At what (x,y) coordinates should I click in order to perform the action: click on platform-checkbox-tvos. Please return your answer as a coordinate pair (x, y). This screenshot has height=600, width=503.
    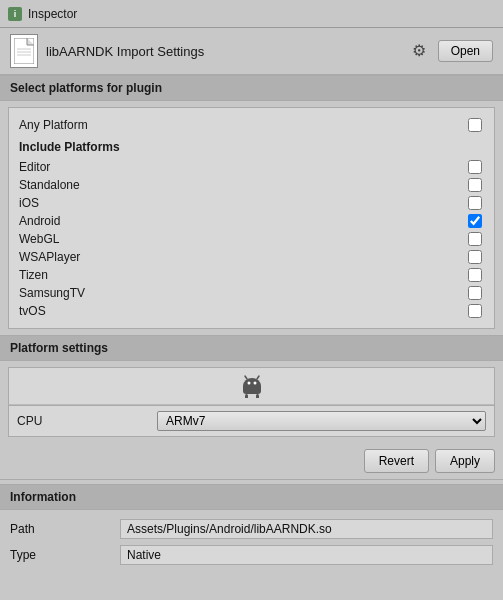
    Looking at the image, I should click on (475, 311).